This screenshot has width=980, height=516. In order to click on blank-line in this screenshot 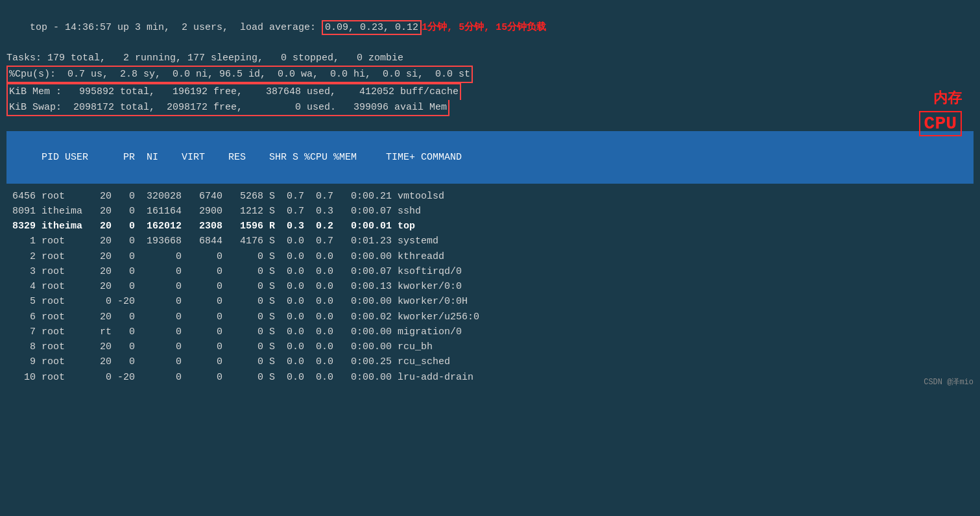, I will do `click(490, 123)`.